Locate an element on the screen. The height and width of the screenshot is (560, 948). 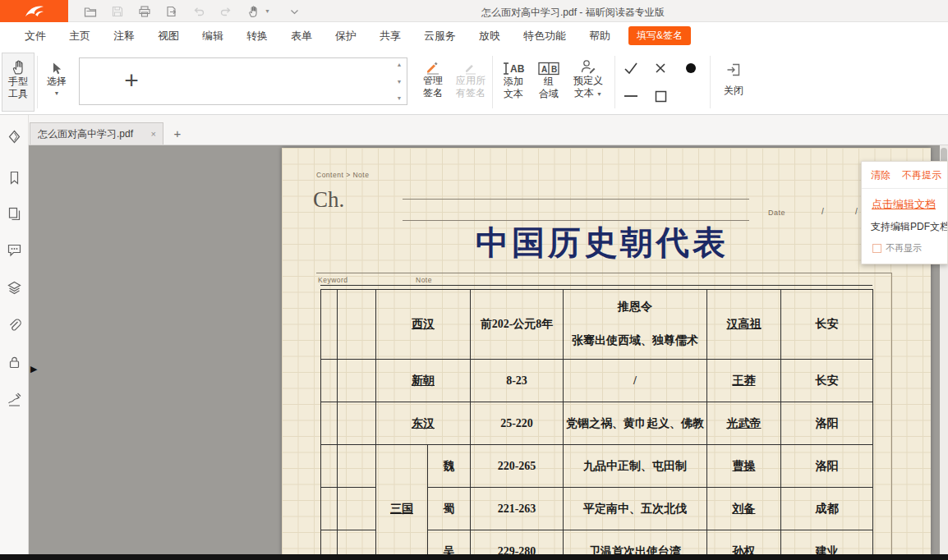
founder-link: 曹操 is located at coordinates (744, 466).